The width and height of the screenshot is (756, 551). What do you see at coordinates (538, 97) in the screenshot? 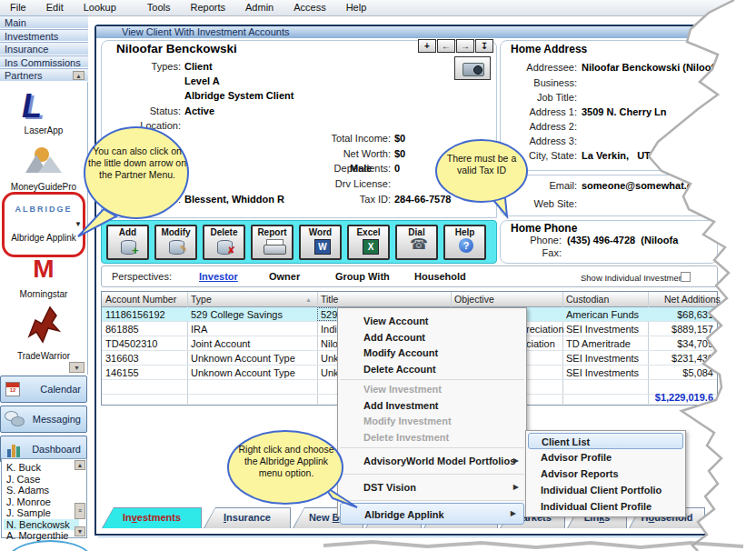
I see `job-title-label: Job Title:` at bounding box center [538, 97].